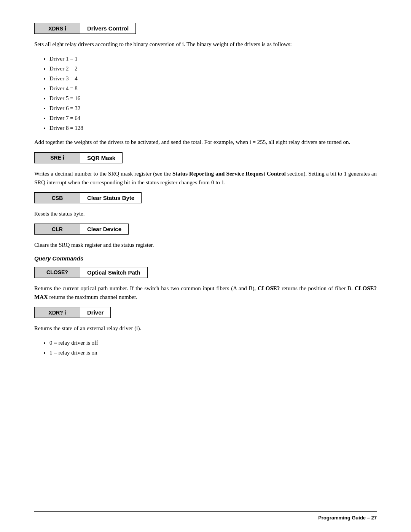 This screenshot has width=411, height=532. I want to click on close-command-code: CLOSE?, so click(57, 273).